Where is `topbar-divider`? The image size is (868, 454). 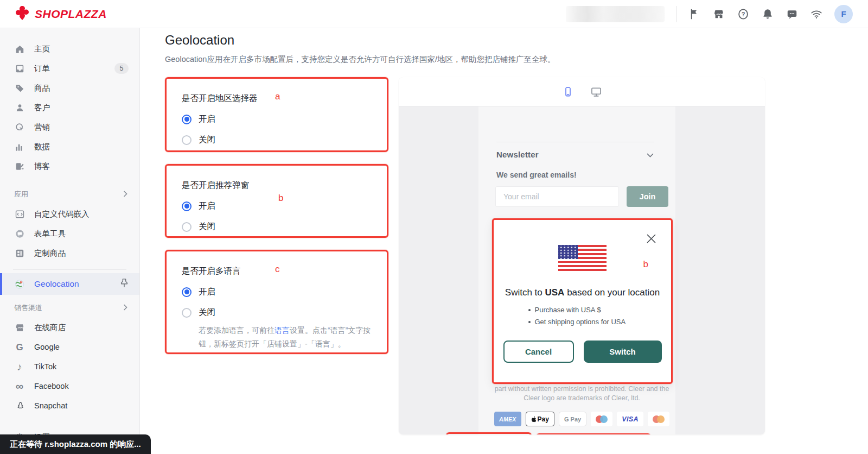 topbar-divider is located at coordinates (676, 14).